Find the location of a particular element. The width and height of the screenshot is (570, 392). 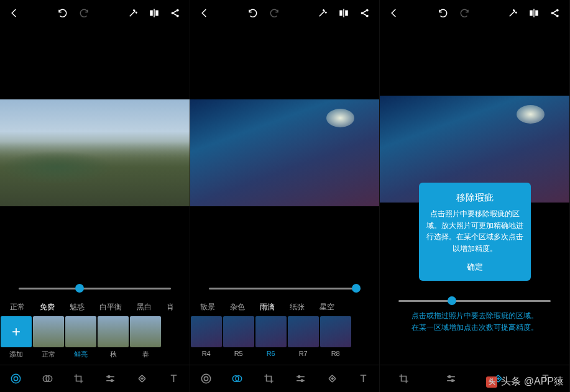

filter-thumb: 鲜亮 is located at coordinates (81, 340).